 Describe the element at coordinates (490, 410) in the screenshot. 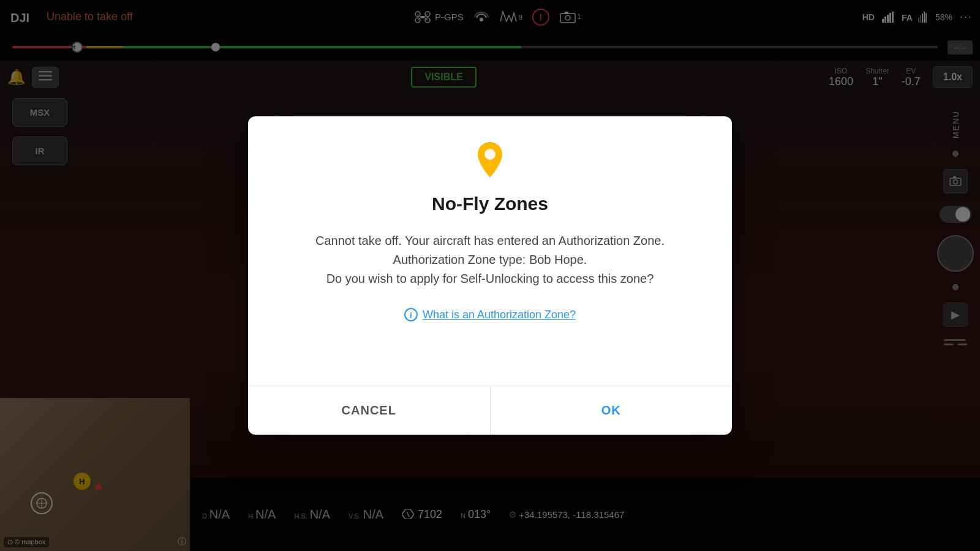

I see `modal-footer: CANCEL OK` at that location.